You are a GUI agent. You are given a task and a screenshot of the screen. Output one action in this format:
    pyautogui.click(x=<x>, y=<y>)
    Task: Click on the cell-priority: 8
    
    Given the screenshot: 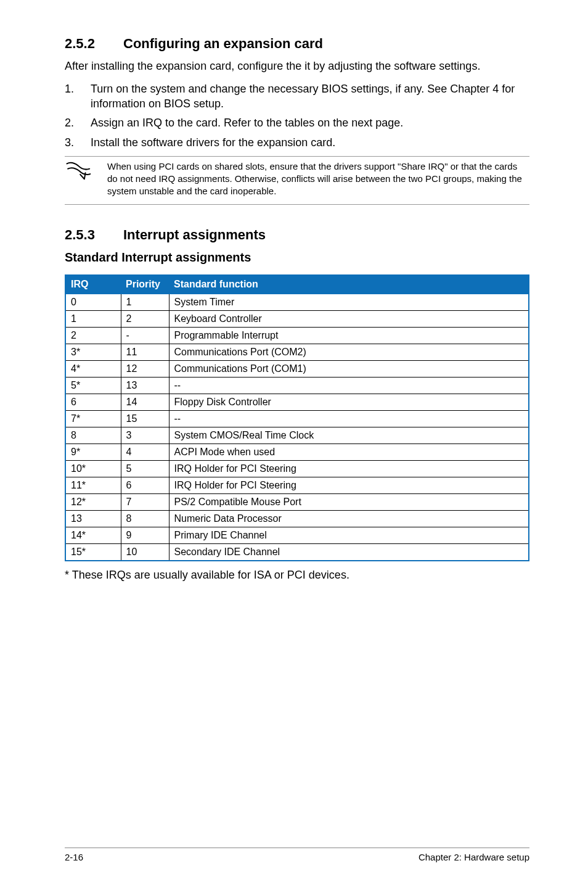 What is the action you would take?
    pyautogui.click(x=145, y=518)
    